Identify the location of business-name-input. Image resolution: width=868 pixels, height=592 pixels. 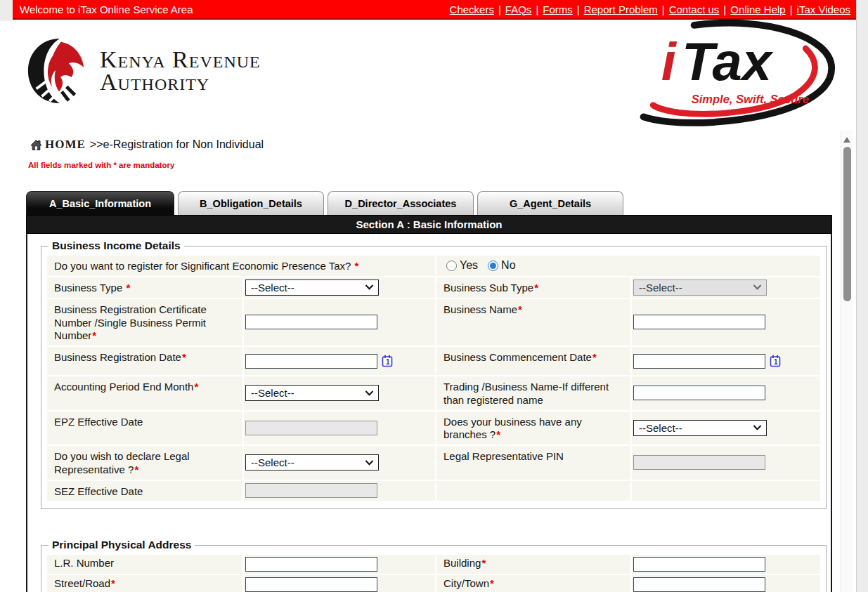
(699, 322).